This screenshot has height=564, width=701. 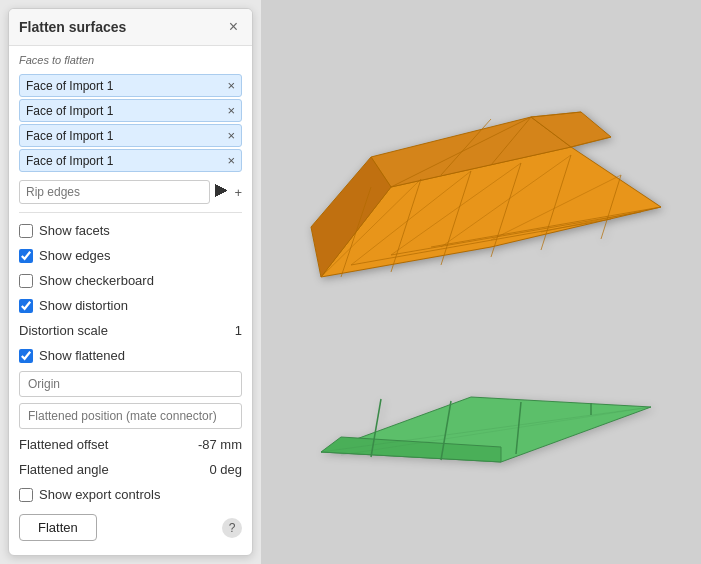 I want to click on help-icon: ?, so click(x=232, y=528).